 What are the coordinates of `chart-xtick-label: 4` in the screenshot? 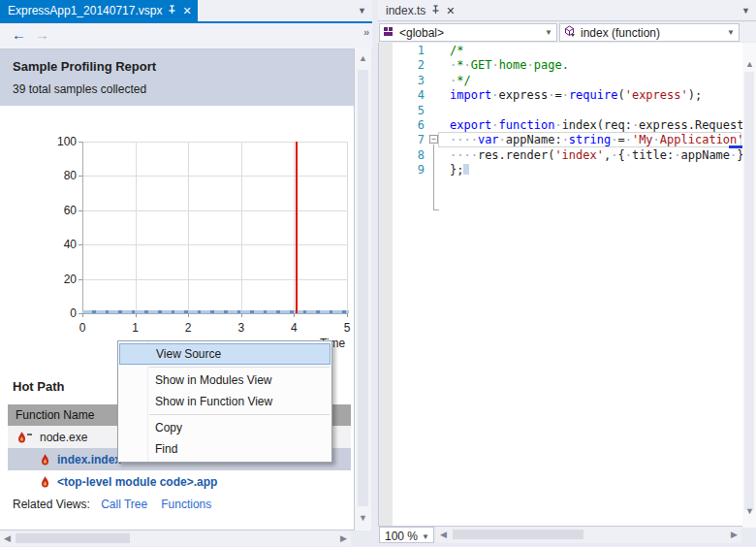 It's located at (294, 328).